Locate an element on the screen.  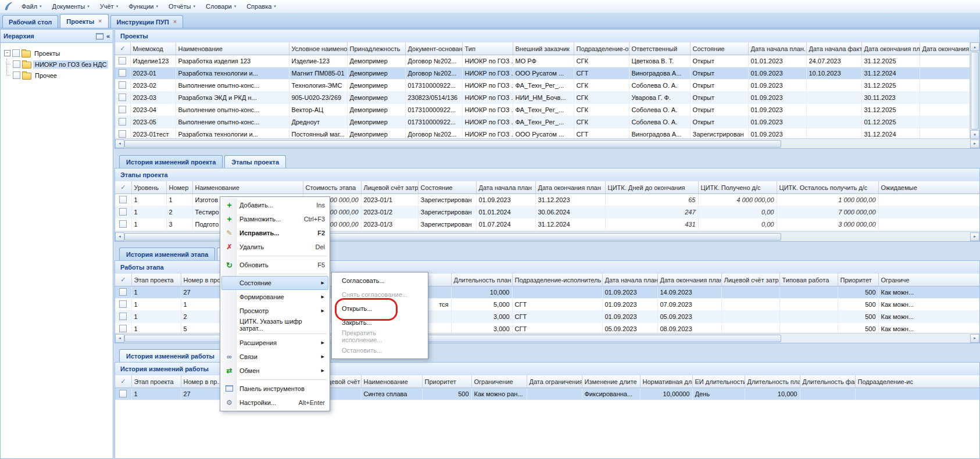
column-header: Стоимость этапа is located at coordinates (332, 188).